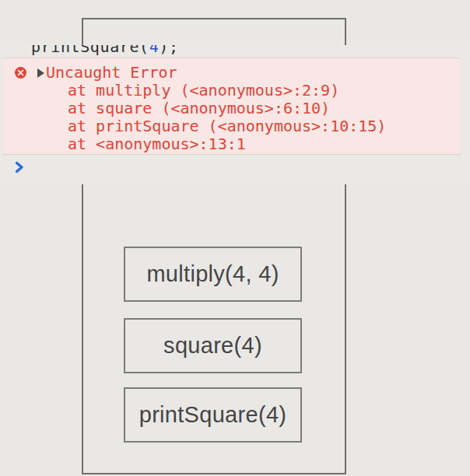 Image resolution: width=470 pixels, height=476 pixels. I want to click on console-echoed-code: printSquare(4);, so click(105, 51).